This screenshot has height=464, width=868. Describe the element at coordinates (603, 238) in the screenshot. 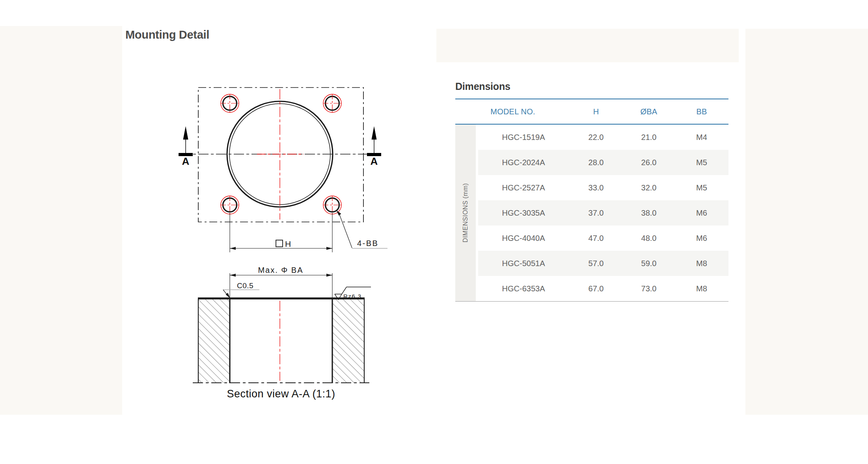

I see `table-row: HGC-4040A 47.0 48.0 M6` at that location.